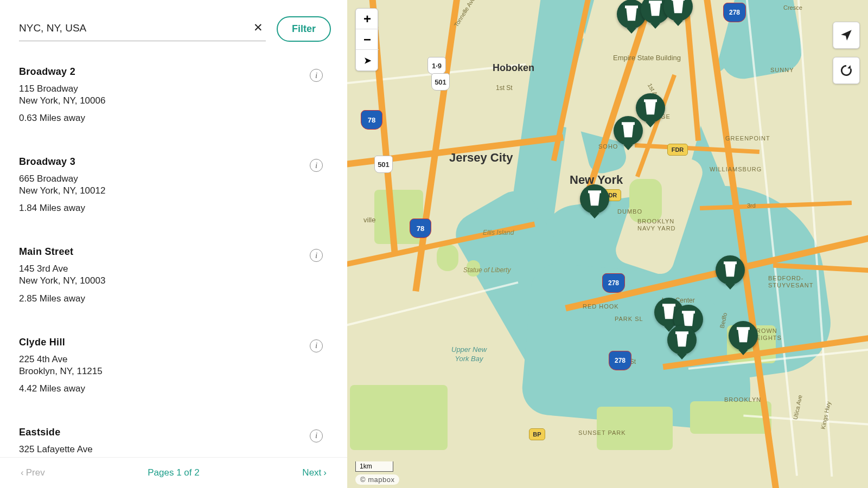 This screenshot has height=488, width=868. Describe the element at coordinates (441, 82) in the screenshot. I see `shield-501-a: 501` at that location.